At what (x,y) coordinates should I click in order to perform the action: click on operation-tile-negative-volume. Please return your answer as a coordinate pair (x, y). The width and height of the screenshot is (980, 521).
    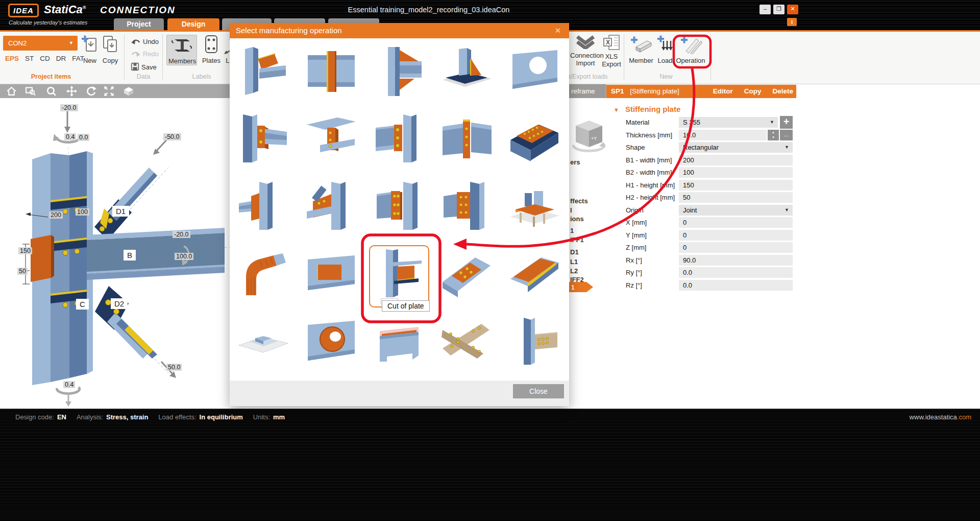
    Looking at the image, I should click on (263, 341).